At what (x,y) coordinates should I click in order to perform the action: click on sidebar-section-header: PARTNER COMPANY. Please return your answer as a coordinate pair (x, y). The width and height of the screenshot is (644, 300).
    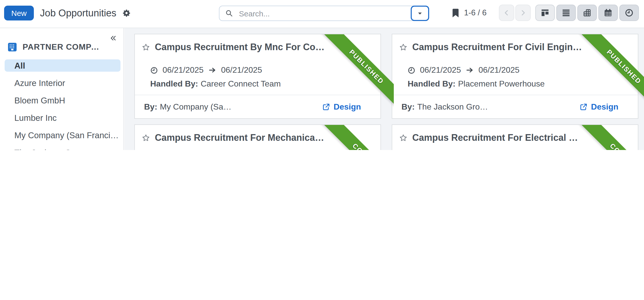
    Looking at the image, I should click on (65, 47).